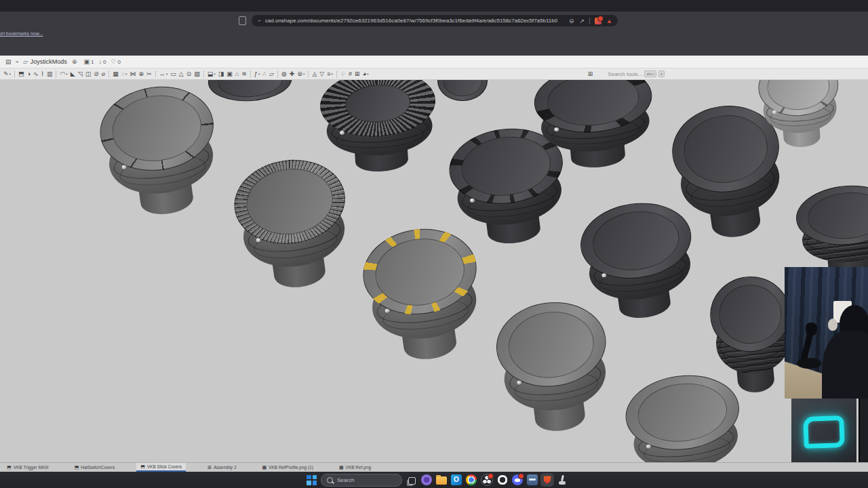 The width and height of the screenshot is (868, 488). Describe the element at coordinates (182, 75) in the screenshot. I see `delete-face-tool-icon: △` at that location.